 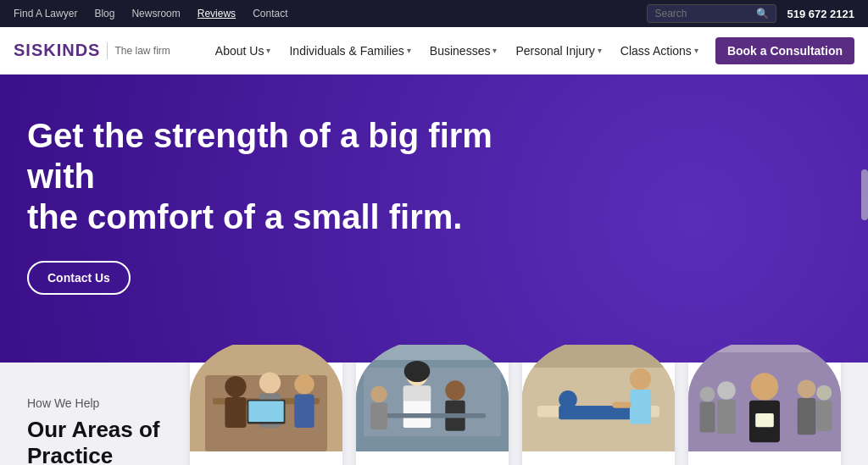 What do you see at coordinates (270, 14) in the screenshot?
I see `contact-link: Contact` at bounding box center [270, 14].